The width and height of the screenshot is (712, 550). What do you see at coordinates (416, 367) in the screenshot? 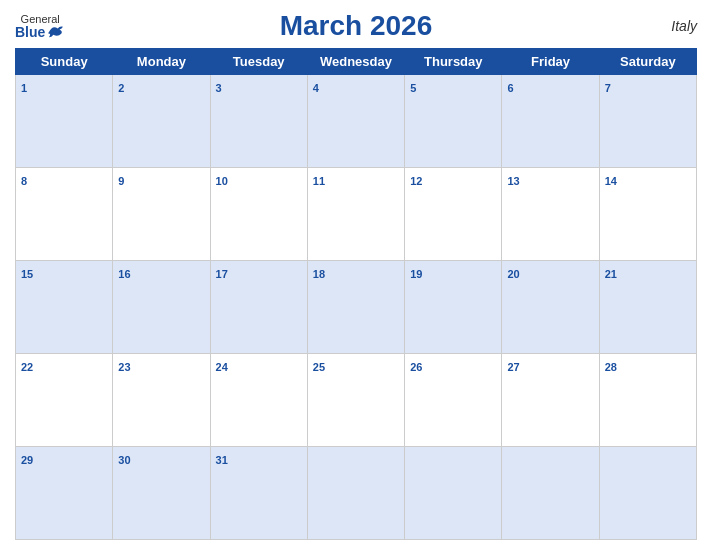
I see `day-number: 26` at bounding box center [416, 367].